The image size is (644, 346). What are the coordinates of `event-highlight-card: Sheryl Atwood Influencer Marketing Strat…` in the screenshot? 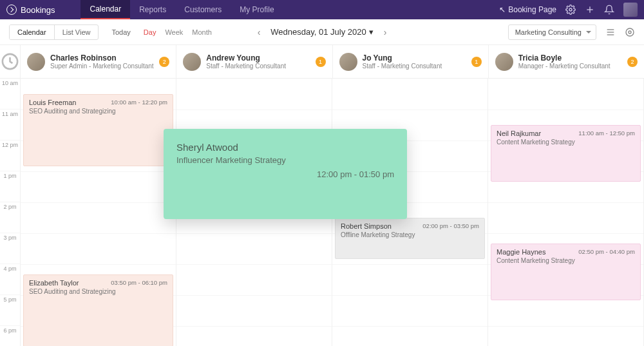 It's located at (285, 174).